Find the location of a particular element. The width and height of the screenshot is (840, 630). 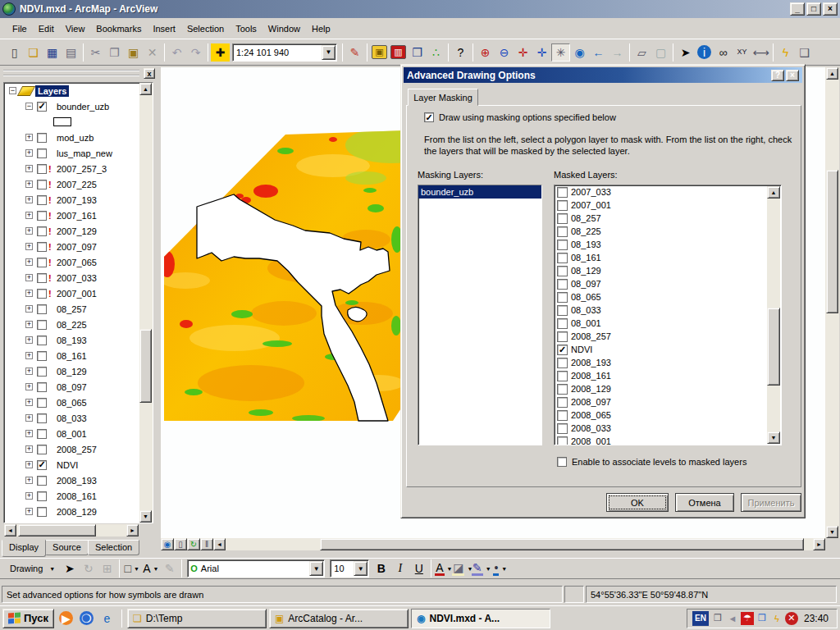

chevron-down-icon: ▼ is located at coordinates (361, 568).